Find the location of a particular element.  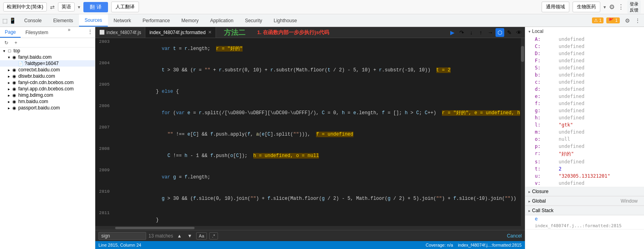

activate-breakpoints-icon: ⬡ is located at coordinates (500, 33).